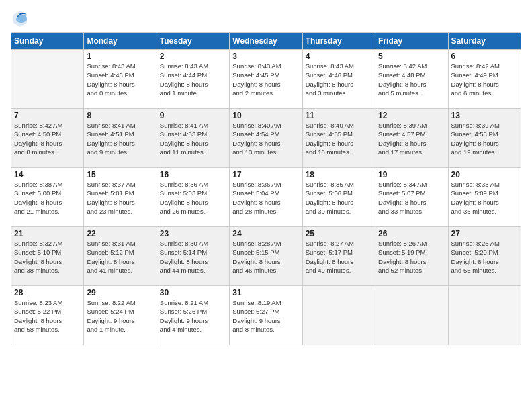 The width and height of the screenshot is (532, 411). What do you see at coordinates (339, 234) in the screenshot?
I see `day-number: 25` at bounding box center [339, 234].